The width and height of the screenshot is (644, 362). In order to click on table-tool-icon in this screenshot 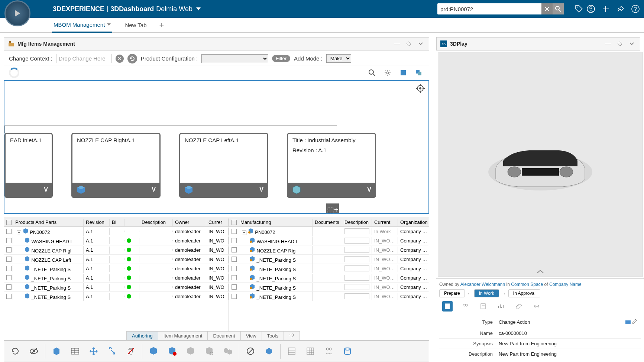, I will do `click(75, 351)`.